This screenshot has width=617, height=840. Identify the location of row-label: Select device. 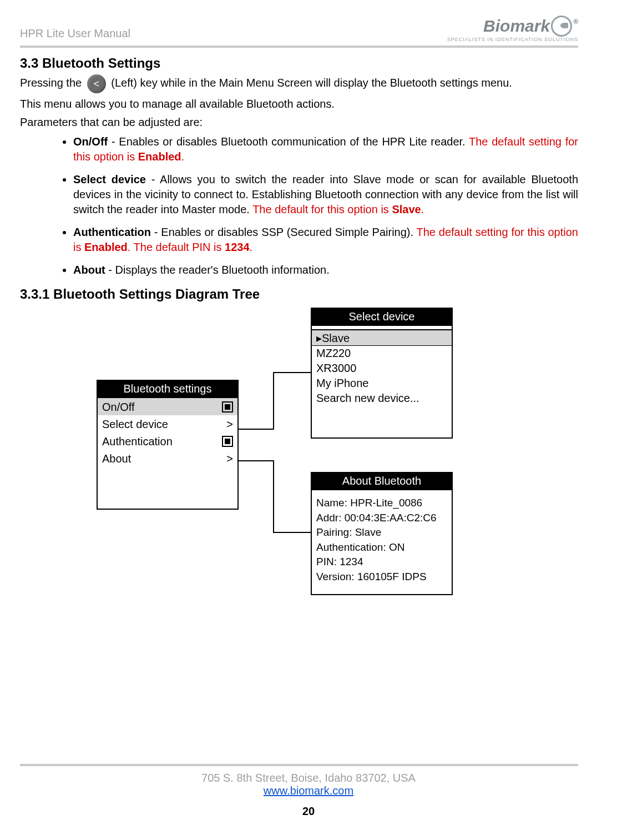
(135, 424).